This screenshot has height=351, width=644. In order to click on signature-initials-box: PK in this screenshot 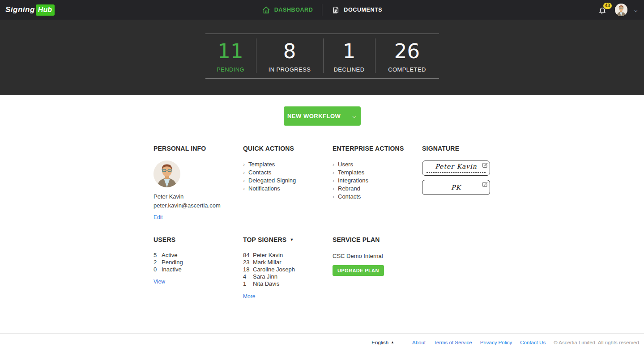, I will do `click(456, 187)`.